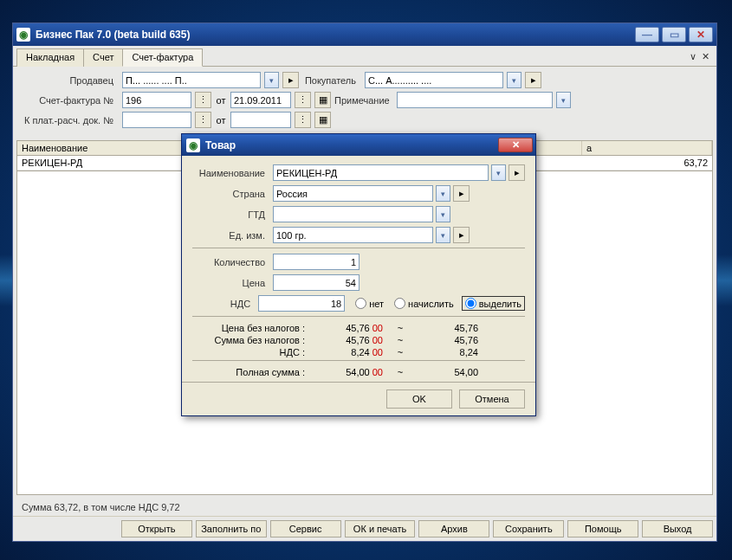  I want to click on qty-input, so click(316, 261).